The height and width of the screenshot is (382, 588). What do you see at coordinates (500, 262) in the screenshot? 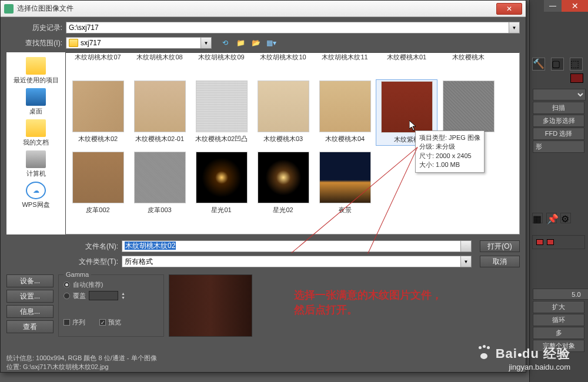
I see `cancel-button: 取消` at bounding box center [500, 262].